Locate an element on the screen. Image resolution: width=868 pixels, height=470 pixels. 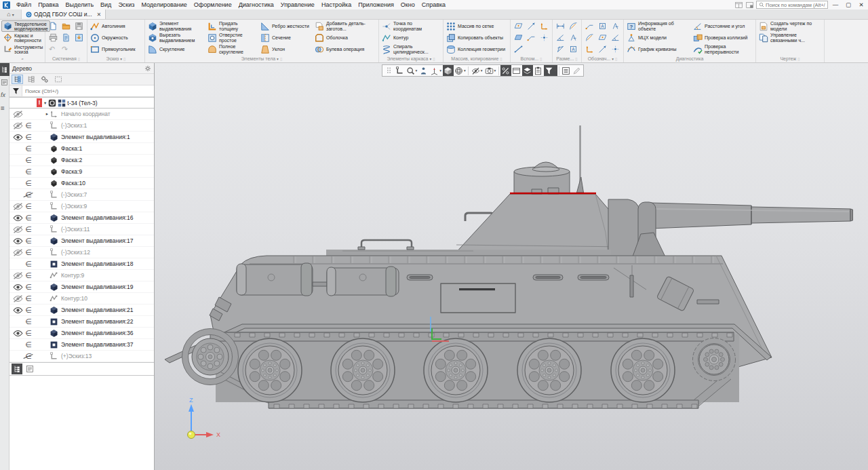
tree-item: ∈Контур:9 is located at coordinates (81, 275).